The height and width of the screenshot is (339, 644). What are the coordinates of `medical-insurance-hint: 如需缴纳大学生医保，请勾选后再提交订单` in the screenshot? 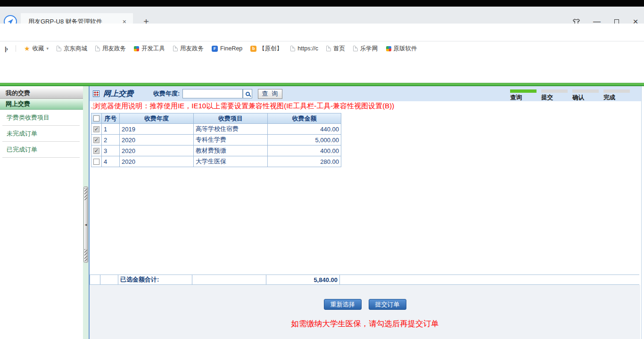 It's located at (365, 324).